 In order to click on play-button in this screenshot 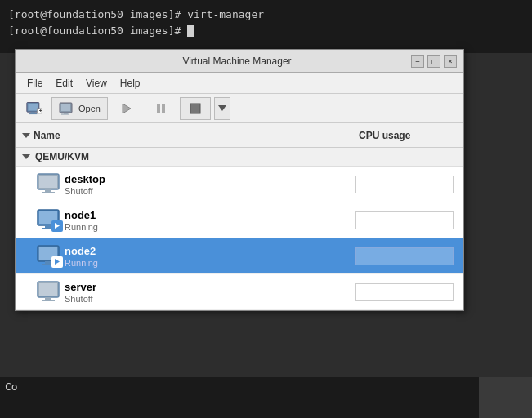, I will do `click(127, 109)`.